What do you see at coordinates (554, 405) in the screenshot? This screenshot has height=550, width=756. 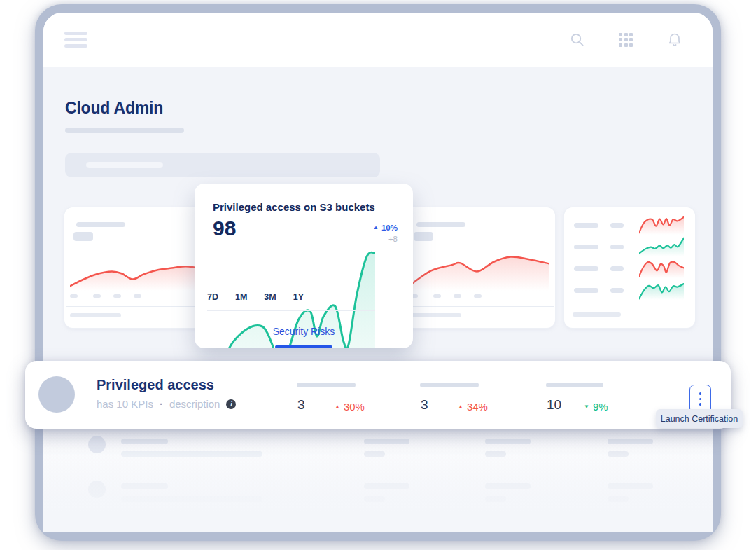 I see `stat-value: 10` at bounding box center [554, 405].